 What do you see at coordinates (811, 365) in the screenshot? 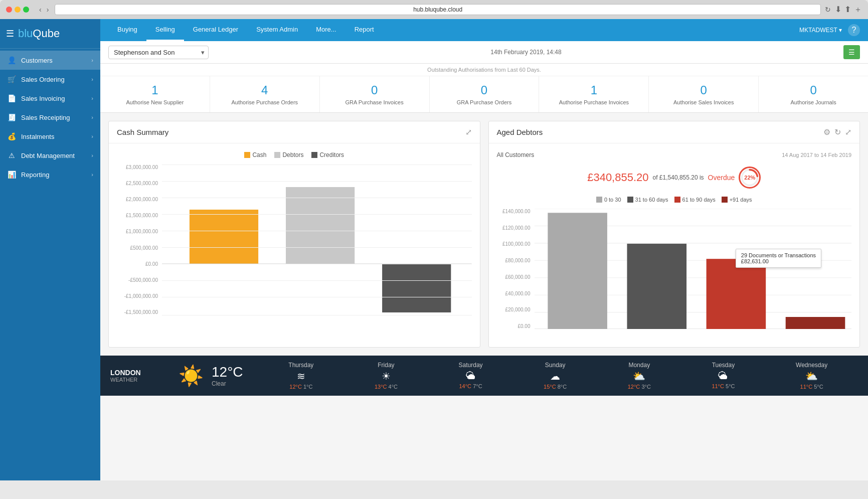
I see `wednesday-label: Wednesday` at bounding box center [811, 365].